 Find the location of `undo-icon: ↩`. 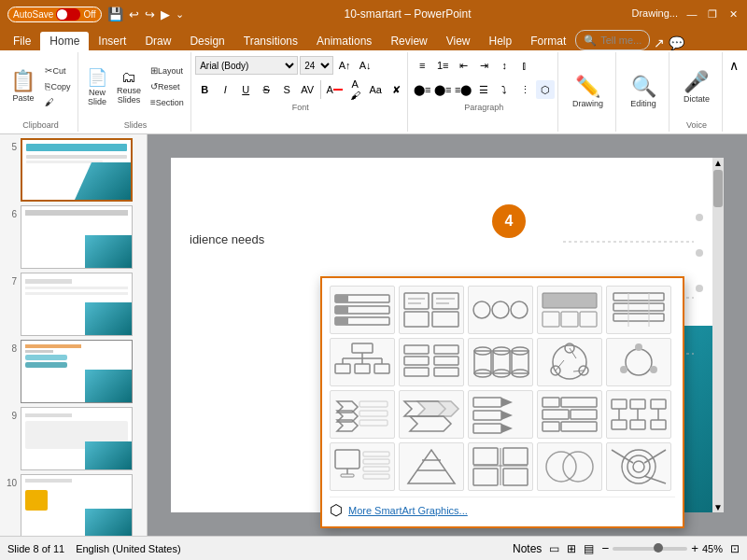

undo-icon: ↩ is located at coordinates (134, 15).